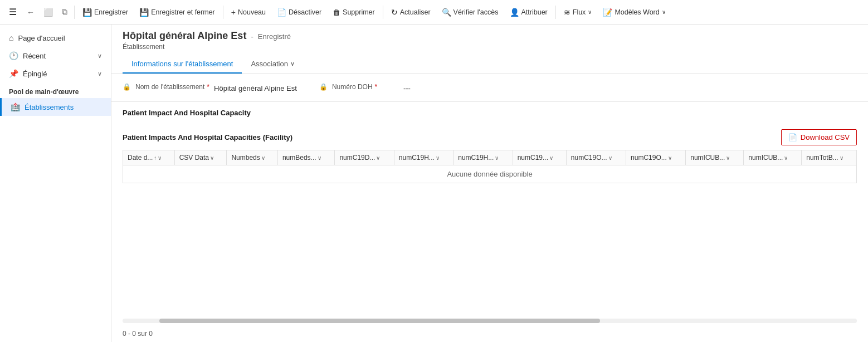  I want to click on table-head: Date d... ↑ ∨ CSV Data ∨, so click(490, 158).